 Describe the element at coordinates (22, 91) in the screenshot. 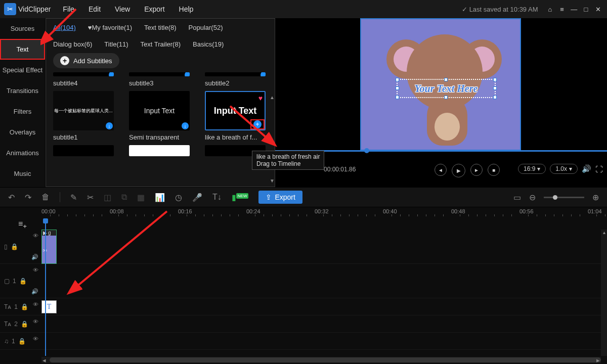

I see `sidebar-item-transitions: Transitions` at that location.